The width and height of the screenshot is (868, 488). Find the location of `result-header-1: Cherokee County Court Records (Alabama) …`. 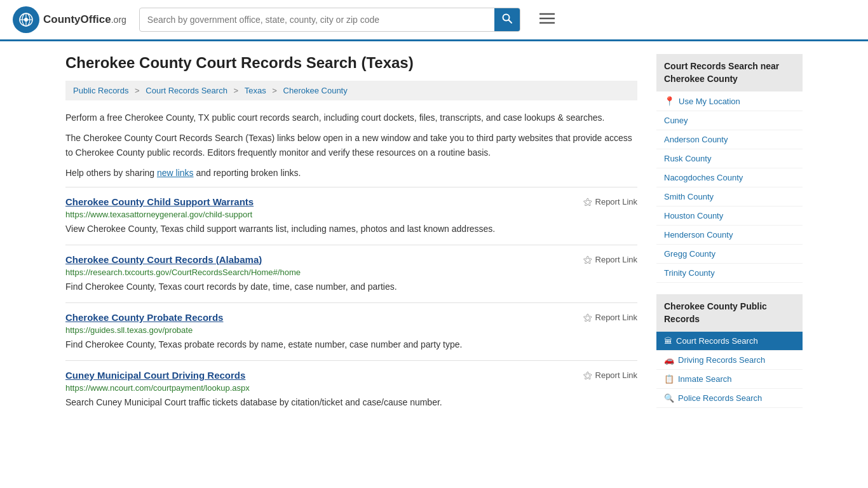

result-header-1: Cherokee County Court Records (Alabama) … is located at coordinates (351, 259).